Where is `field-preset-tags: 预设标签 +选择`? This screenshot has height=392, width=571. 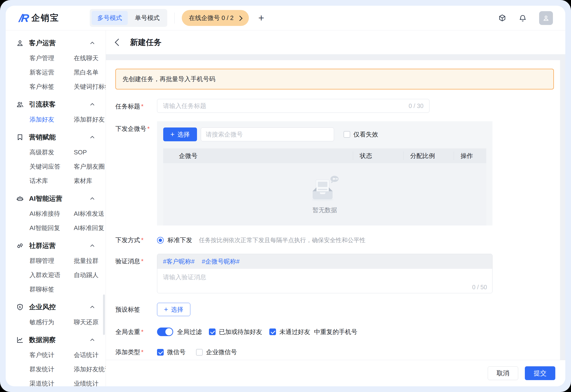 field-preset-tags: 预设标签 +选择 is located at coordinates (335, 309).